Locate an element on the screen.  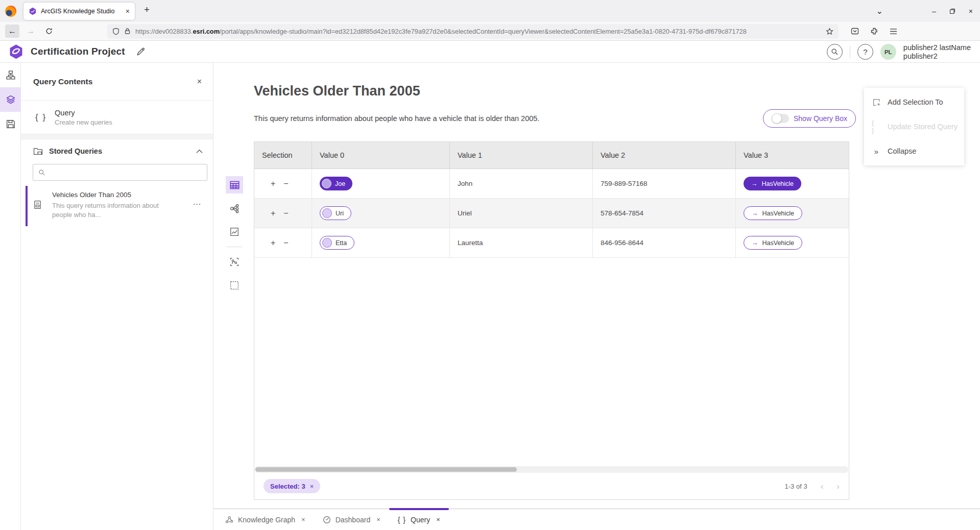
query-item-title: Query is located at coordinates (84, 113).